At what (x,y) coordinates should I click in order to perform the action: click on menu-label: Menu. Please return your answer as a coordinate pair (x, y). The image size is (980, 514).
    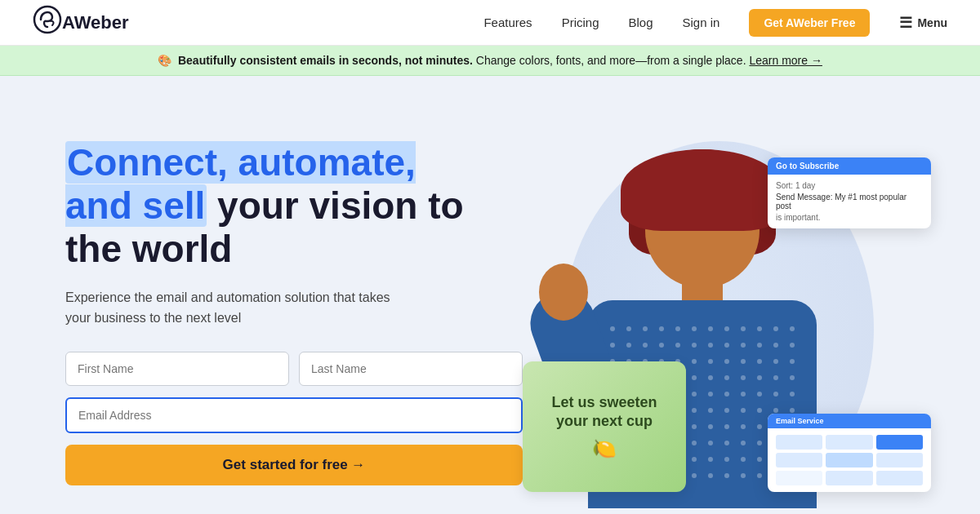
    Looking at the image, I should click on (933, 23).